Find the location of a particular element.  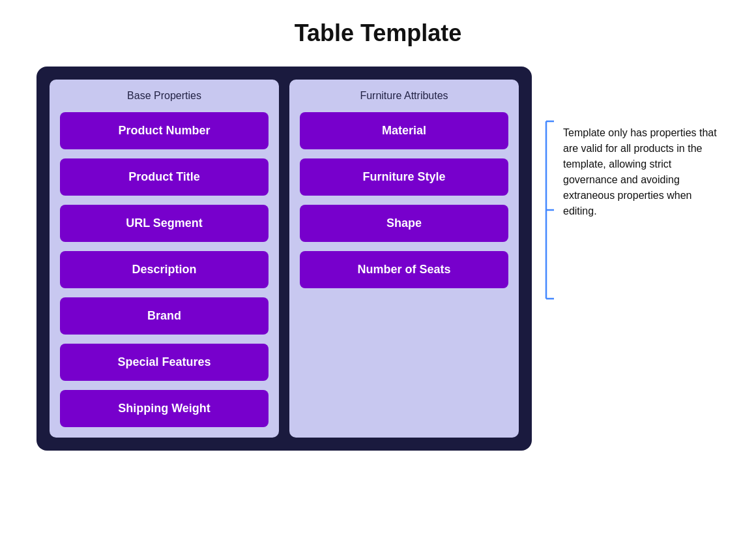

product-number-btn: Product Number is located at coordinates (164, 130).